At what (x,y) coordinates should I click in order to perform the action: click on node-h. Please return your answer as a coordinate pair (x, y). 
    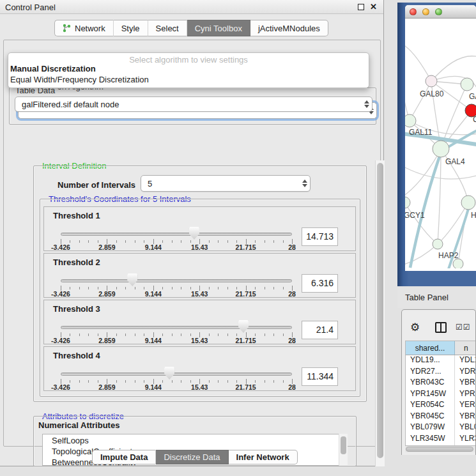
    Looking at the image, I should click on (468, 203).